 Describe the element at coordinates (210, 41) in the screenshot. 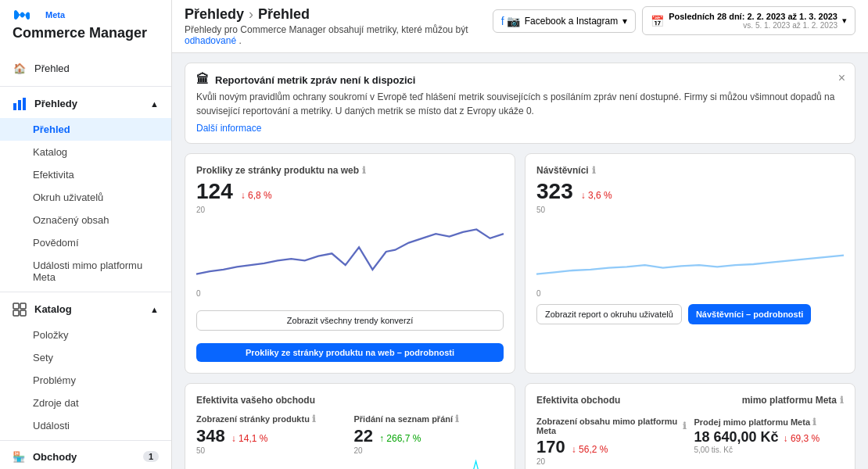

I see `subtitle-link: odhadované` at that location.